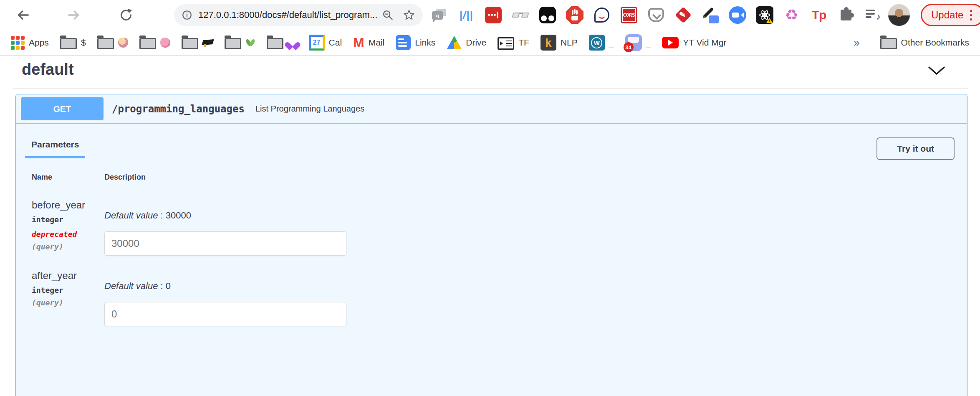 The image size is (980, 396). What do you see at coordinates (629, 15) in the screenshot?
I see `cors-extension-icon: CORS` at bounding box center [629, 15].